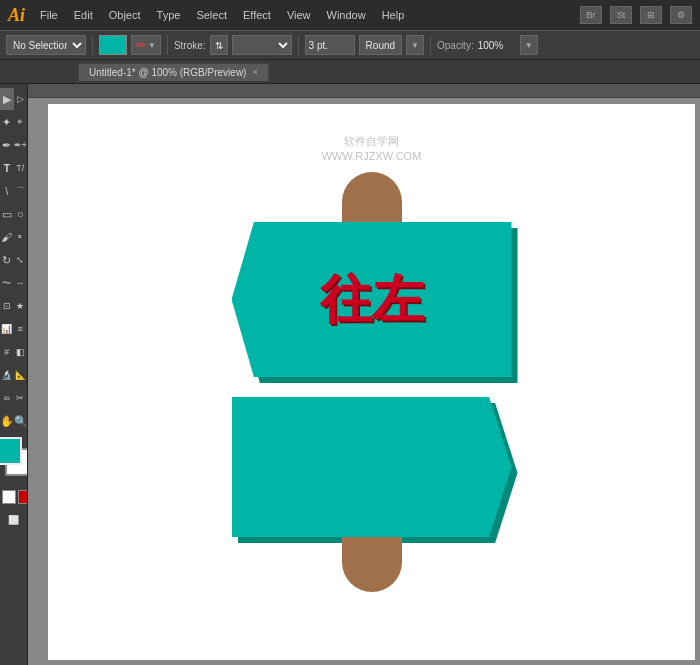  What do you see at coordinates (372, 300) in the screenshot?
I see `sign-top-wrapper: 往左` at bounding box center [372, 300].